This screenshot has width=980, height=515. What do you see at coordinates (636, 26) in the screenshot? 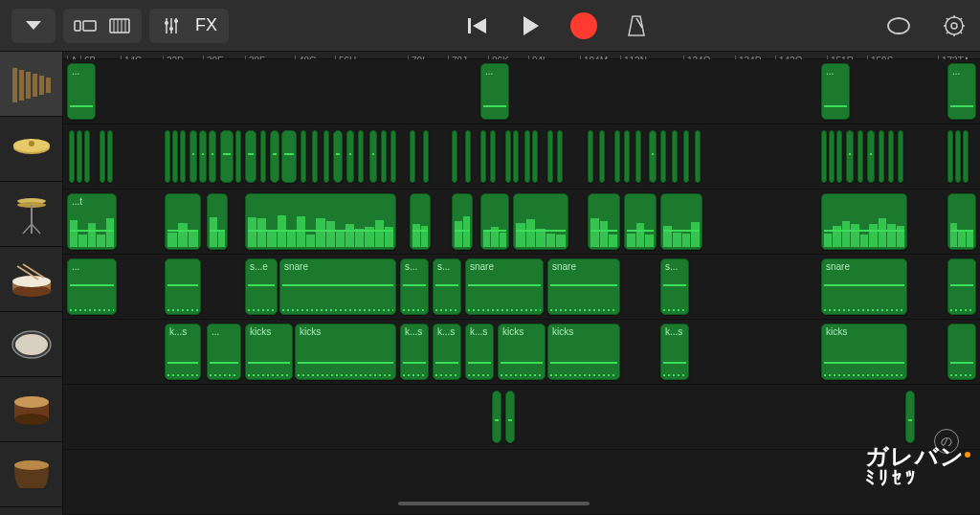
I see `metronome-button` at bounding box center [636, 26].